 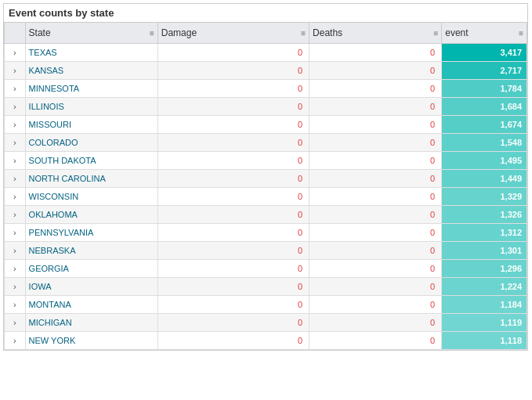 I want to click on table-row: ›NEW YORK001,118, so click(x=266, y=341).